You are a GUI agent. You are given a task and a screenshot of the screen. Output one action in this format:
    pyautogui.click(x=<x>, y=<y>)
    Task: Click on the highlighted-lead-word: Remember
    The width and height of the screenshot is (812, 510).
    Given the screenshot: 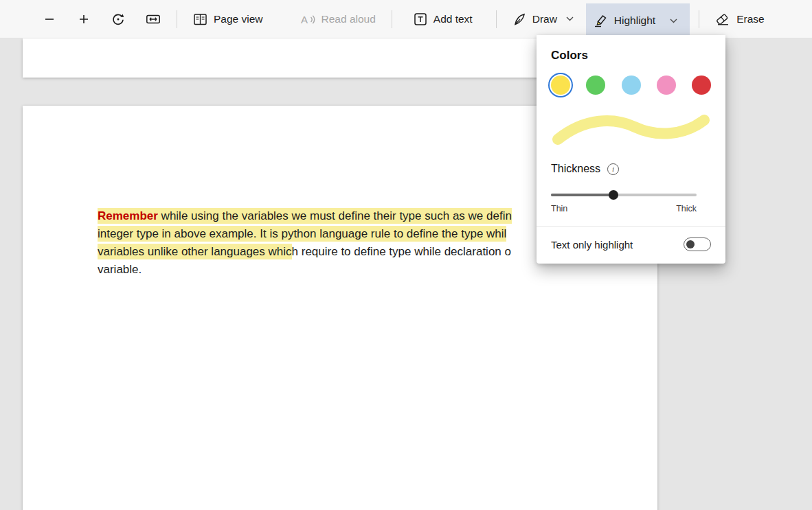 What is the action you would take?
    pyautogui.click(x=128, y=216)
    